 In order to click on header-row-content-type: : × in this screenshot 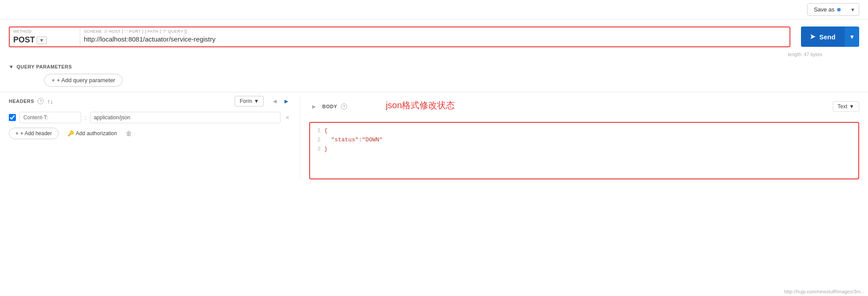, I will do `click(150, 118)`.